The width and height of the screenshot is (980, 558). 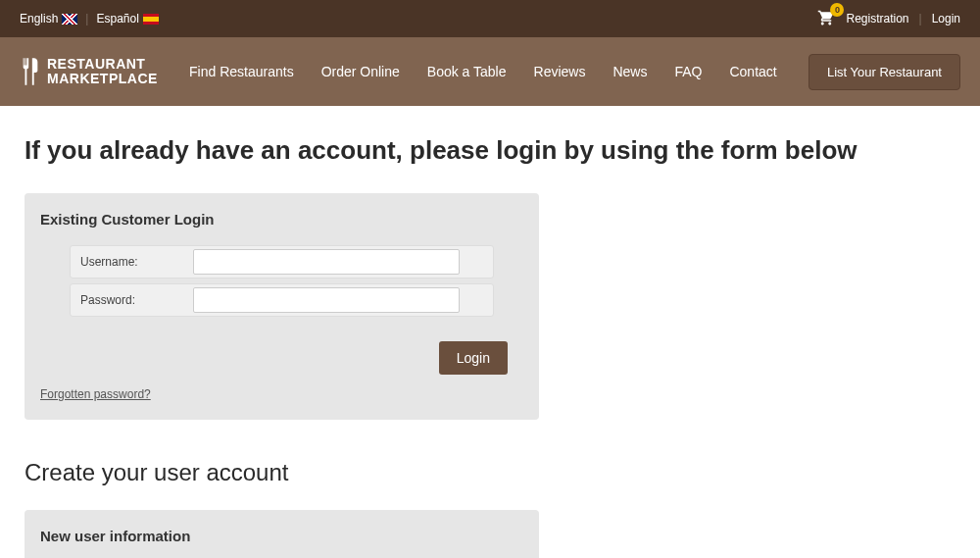 What do you see at coordinates (102, 78) in the screenshot?
I see `logo-line2: MARKETPLACE` at bounding box center [102, 78].